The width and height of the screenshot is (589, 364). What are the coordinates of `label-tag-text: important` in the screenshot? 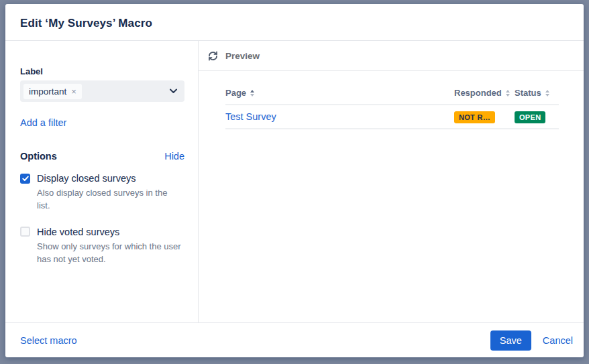 It's located at (48, 91).